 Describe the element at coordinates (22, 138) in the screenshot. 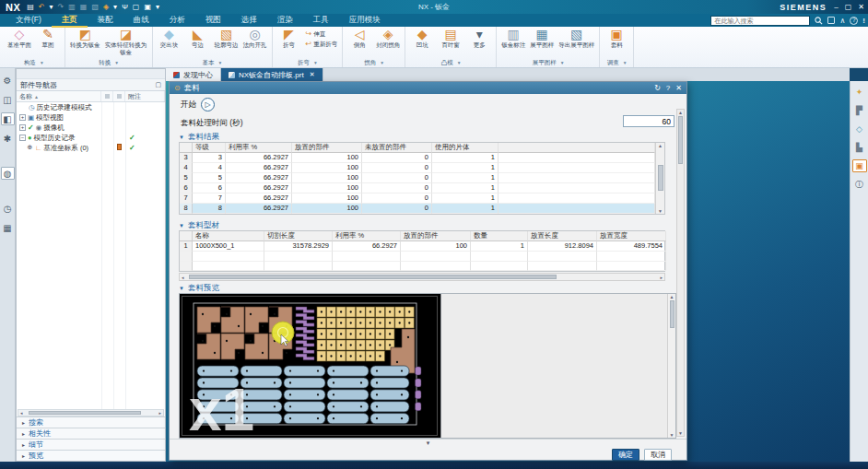

I see `expander-icon: −` at that location.